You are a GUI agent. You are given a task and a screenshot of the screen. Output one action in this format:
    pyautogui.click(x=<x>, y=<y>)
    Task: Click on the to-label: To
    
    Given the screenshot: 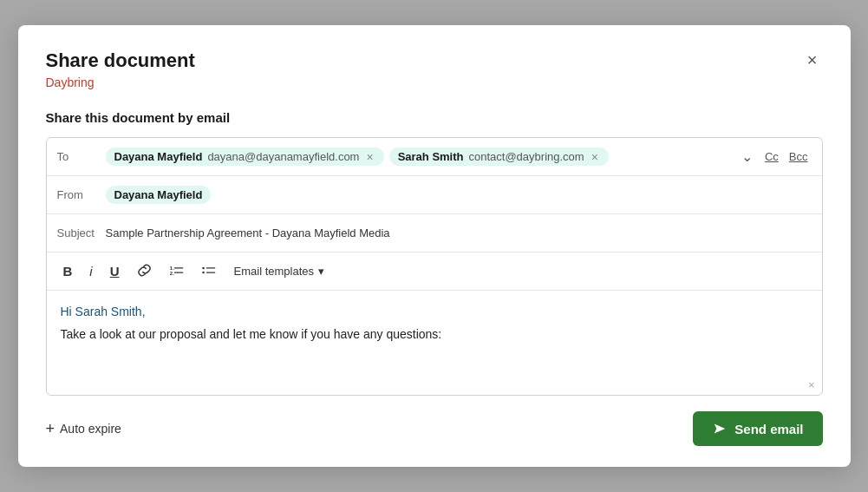 What is the action you would take?
    pyautogui.click(x=82, y=156)
    